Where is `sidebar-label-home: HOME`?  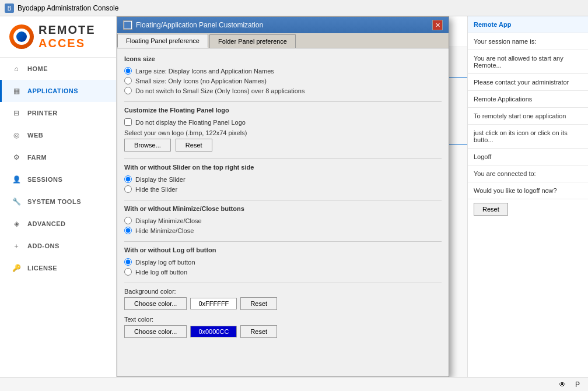
sidebar-label-home: HOME is located at coordinates (37, 69).